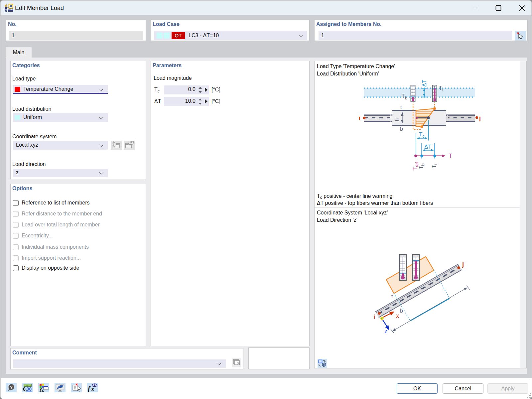 This screenshot has height=399, width=532. Describe the element at coordinates (41, 389) in the screenshot. I see `svg-text: A` at that location.